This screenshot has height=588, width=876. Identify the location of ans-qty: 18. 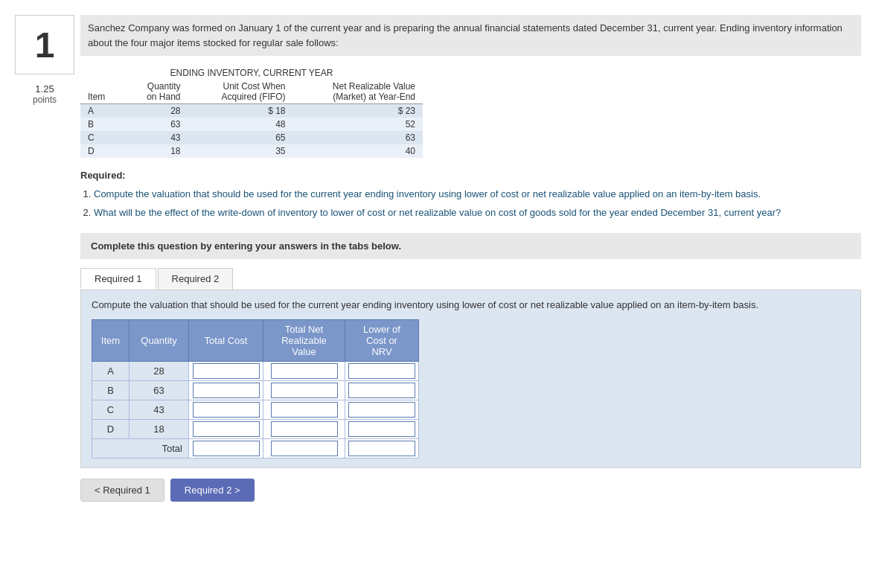
(159, 429).